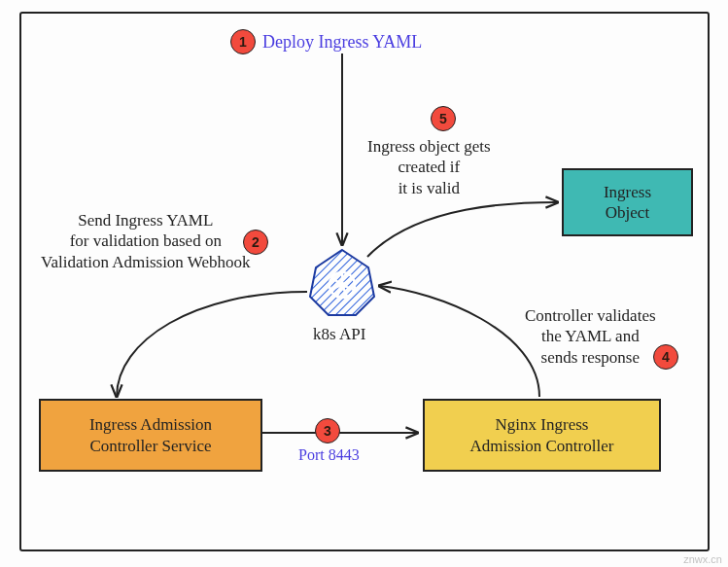  I want to click on watermark: znwx.cn, so click(703, 559).